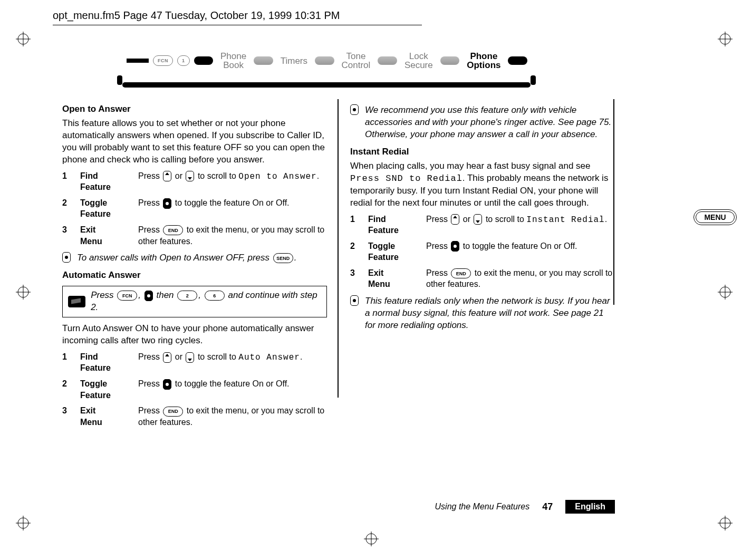  What do you see at coordinates (195, 258) in the screenshot?
I see `note-open-to-answer: To answer calls with Open to Answer OFF,…` at bounding box center [195, 258].